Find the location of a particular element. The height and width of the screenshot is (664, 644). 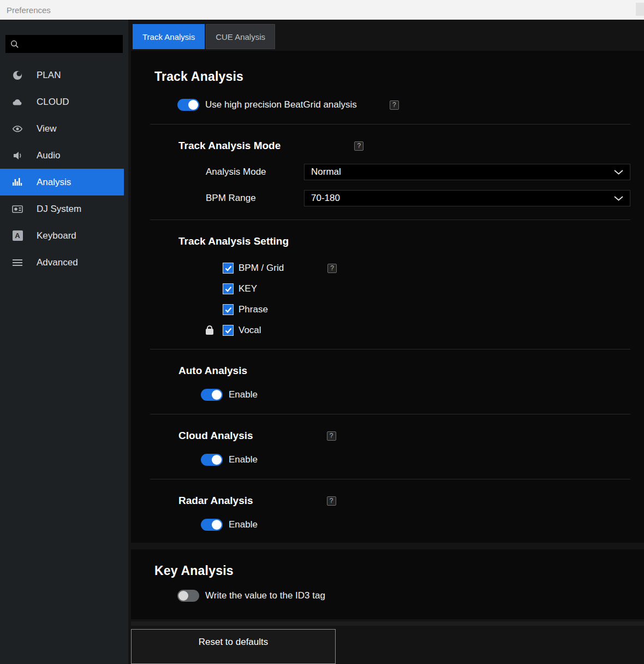

footer-divider is located at coordinates (387, 624).